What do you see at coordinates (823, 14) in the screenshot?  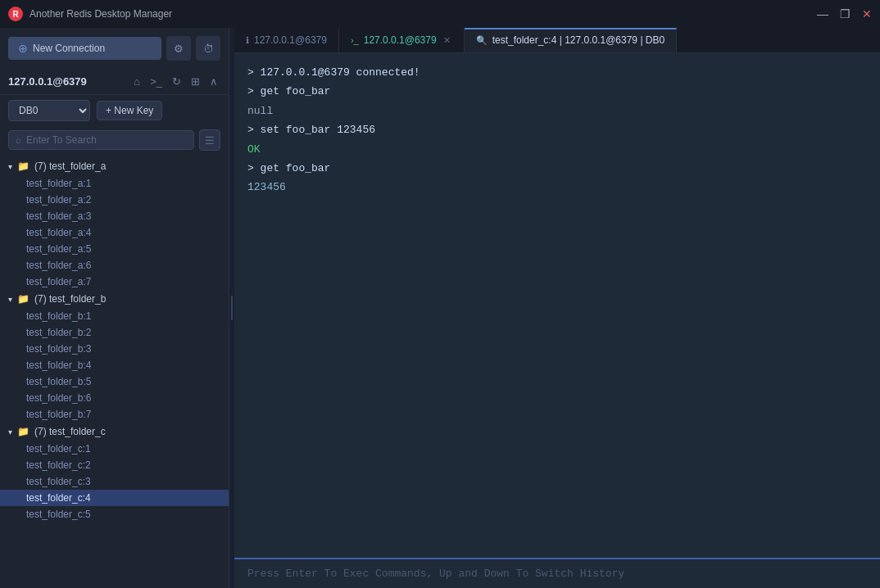 I see `minimize-button: —` at bounding box center [823, 14].